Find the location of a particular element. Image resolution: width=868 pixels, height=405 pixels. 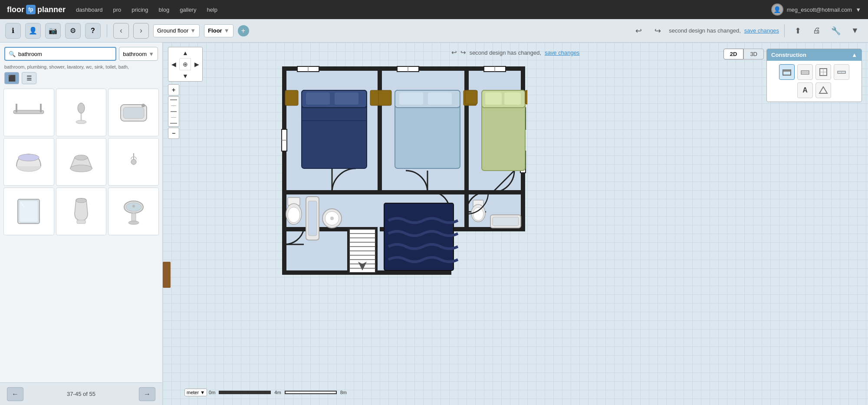

undo-button: ↩ is located at coordinates (638, 31).